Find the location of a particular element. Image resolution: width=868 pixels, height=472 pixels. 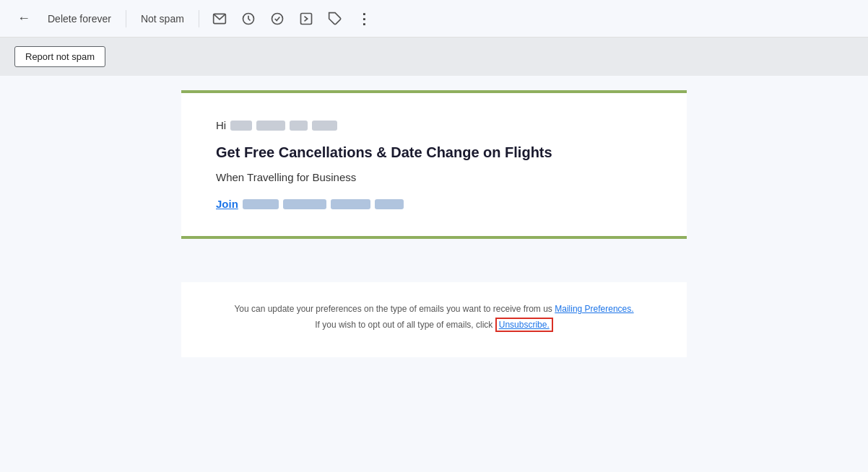

email-headline: Get Free Cancellations & Date Change on … is located at coordinates (434, 153).